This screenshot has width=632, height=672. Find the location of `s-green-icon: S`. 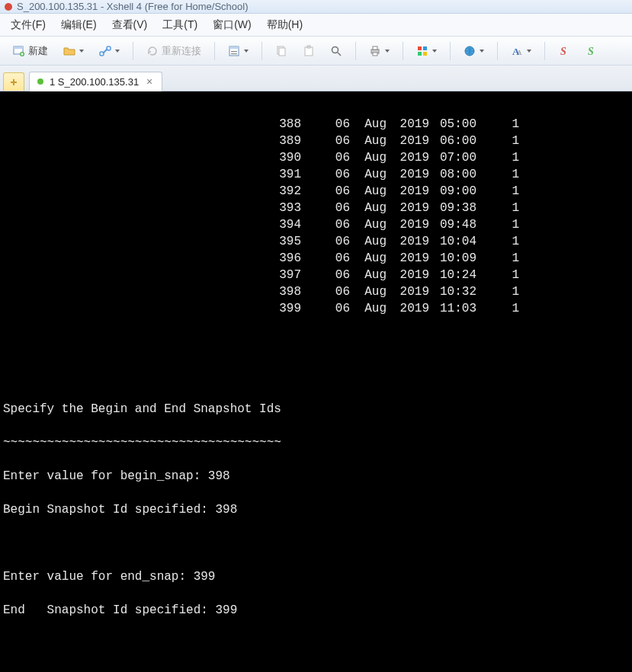

s-green-icon: S is located at coordinates (592, 51).